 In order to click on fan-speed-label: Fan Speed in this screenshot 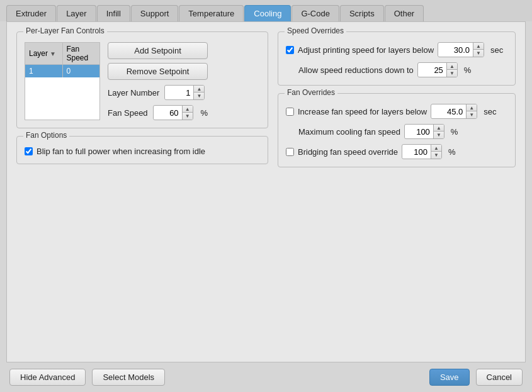, I will do `click(128, 113)`.